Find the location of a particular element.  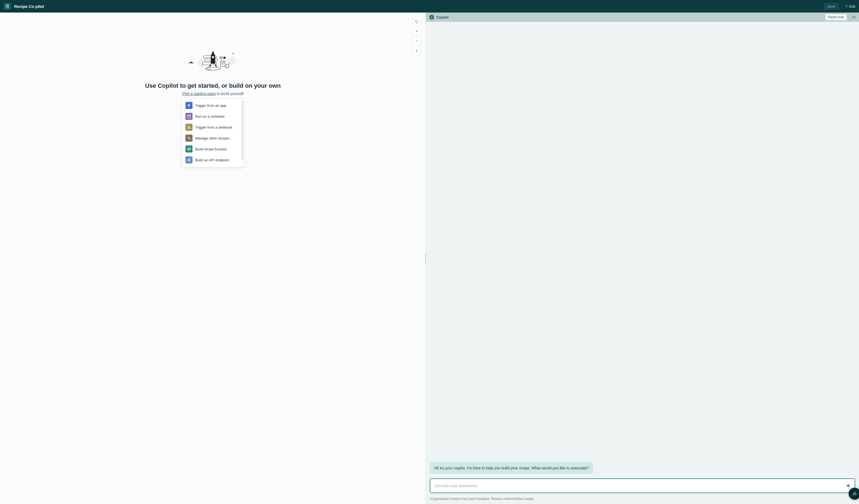

reset-chat-button: Reset chat is located at coordinates (836, 17).